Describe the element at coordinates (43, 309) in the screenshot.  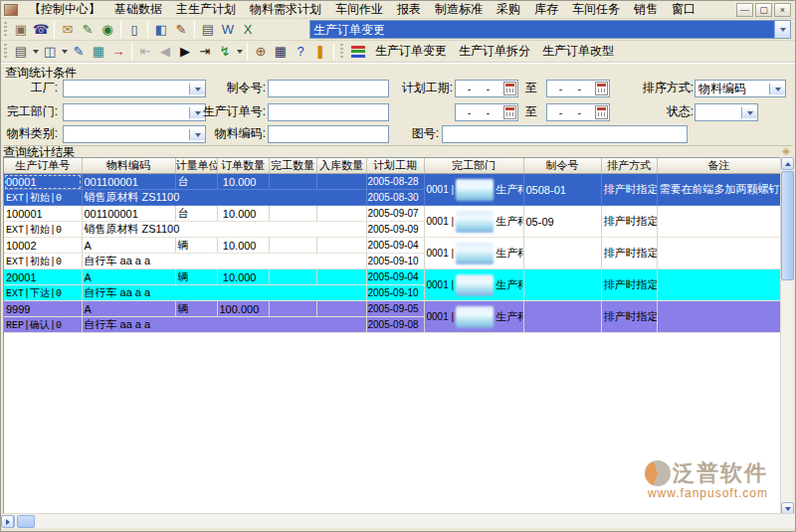
I see `cell-order-no: 9999` at that location.